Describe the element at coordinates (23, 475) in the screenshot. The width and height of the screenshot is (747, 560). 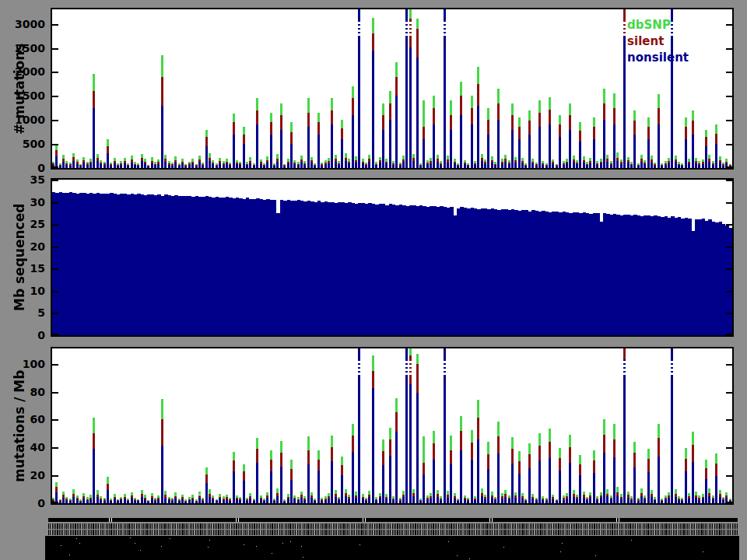
I see `y-tick-label: 20` at that location.